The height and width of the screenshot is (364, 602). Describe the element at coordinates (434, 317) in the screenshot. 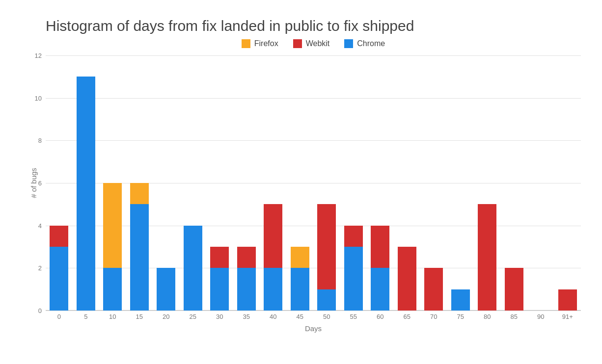

I see `x-label: 70` at that location.